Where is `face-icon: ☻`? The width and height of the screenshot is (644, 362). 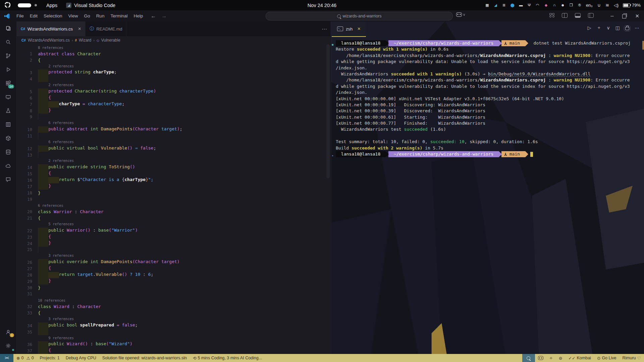 face-icon: ☻ is located at coordinates (563, 5).